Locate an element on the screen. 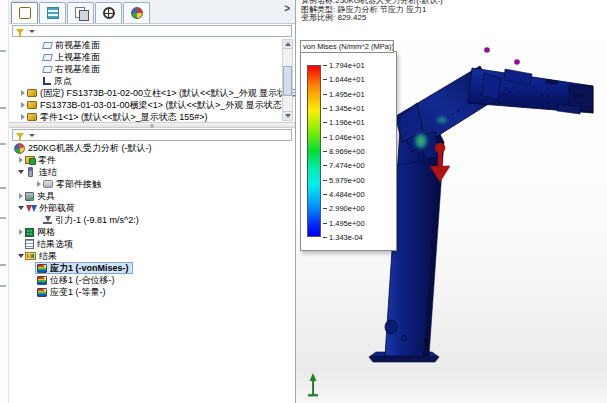 The height and width of the screenshot is (403, 607). legend-value: 1.495e+00 is located at coordinates (347, 224).